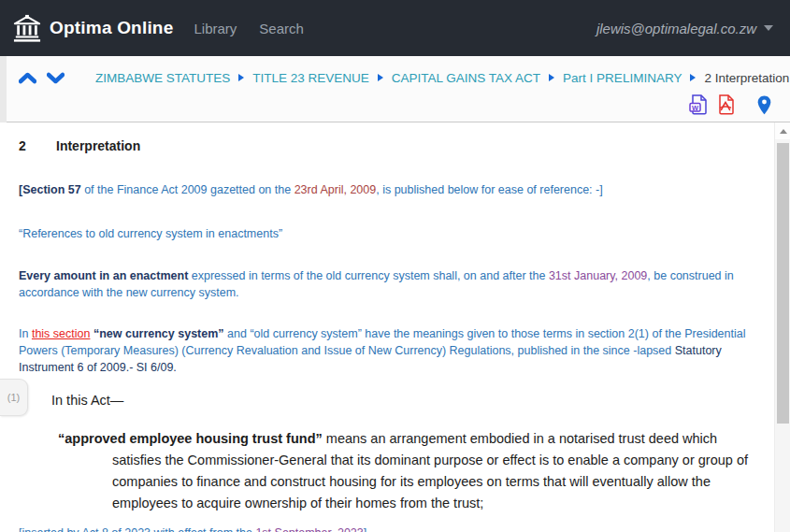 Image resolution: width=790 pixels, height=532 pixels. Describe the element at coordinates (14, 397) in the screenshot. I see `subsection-margin-tab: (1)` at that location.